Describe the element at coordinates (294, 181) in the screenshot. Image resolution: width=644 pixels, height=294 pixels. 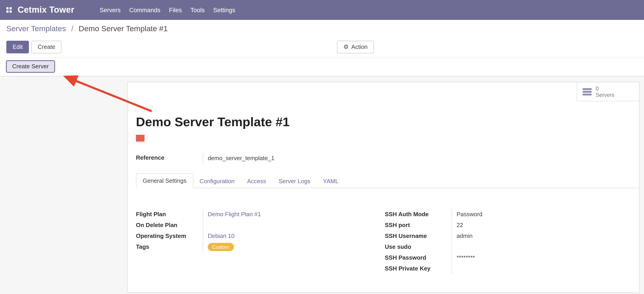
I see `tab-server-logs: Server Logs` at that location.